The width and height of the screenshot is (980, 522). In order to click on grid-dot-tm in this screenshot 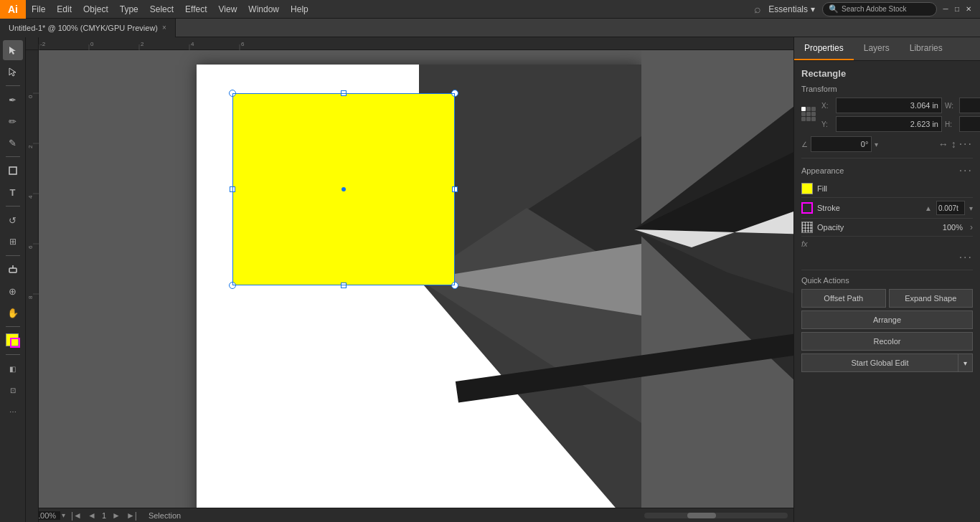, I will do `click(809, 109)`.